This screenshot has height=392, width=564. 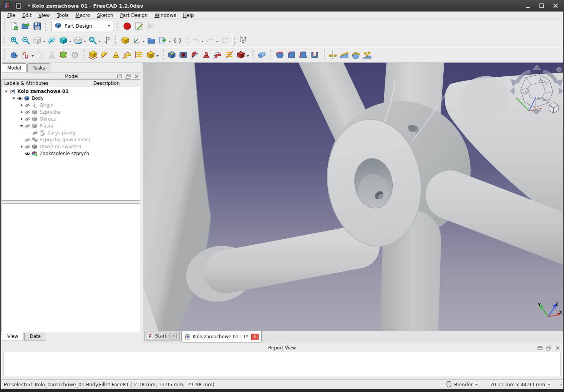 What do you see at coordinates (44, 42) in the screenshot?
I see `draw-style-dropdown-arrow` at bounding box center [44, 42].